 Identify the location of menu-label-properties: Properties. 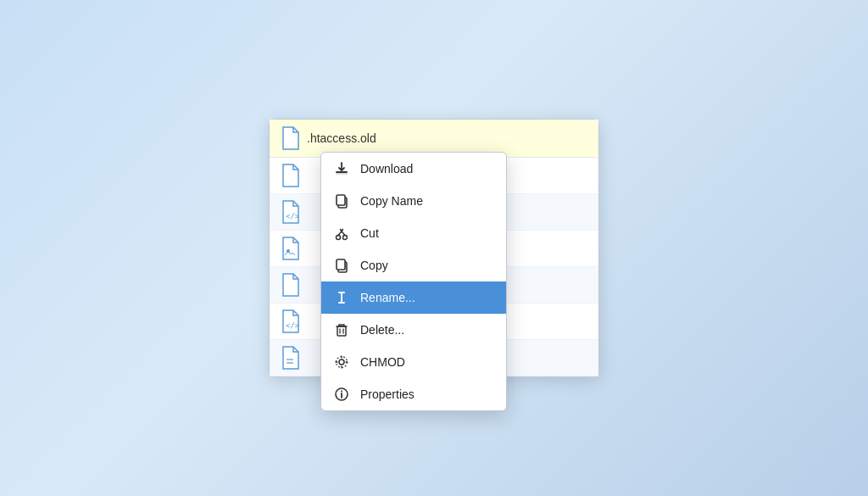
(387, 394).